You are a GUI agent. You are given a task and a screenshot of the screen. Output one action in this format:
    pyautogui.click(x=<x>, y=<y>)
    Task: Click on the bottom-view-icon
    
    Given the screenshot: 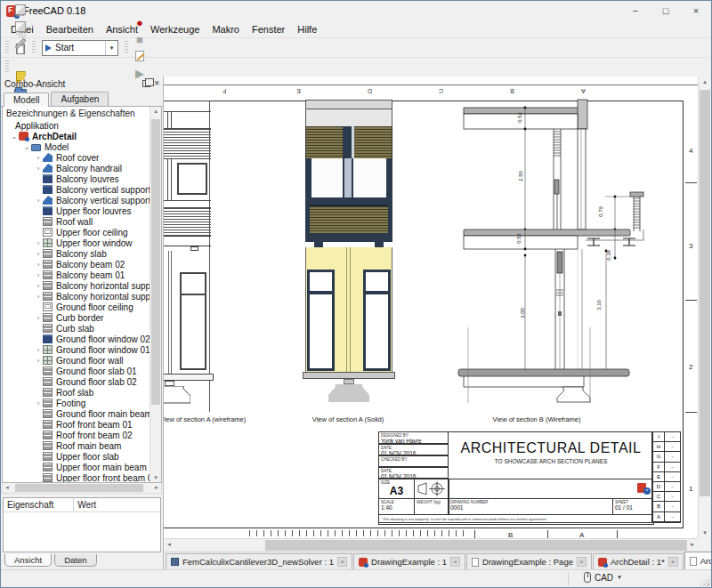 What is the action you would take?
    pyautogui.click(x=20, y=9)
    